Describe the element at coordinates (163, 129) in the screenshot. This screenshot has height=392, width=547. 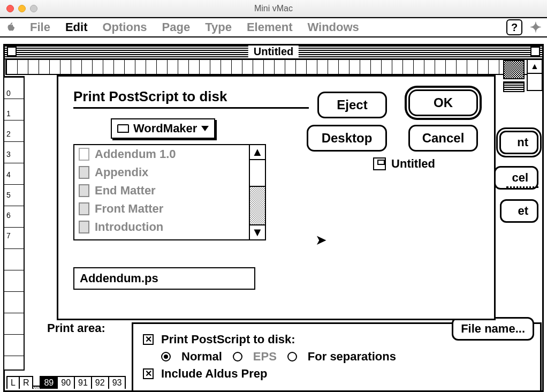
I see `folder-popup: WordMaker` at that location.